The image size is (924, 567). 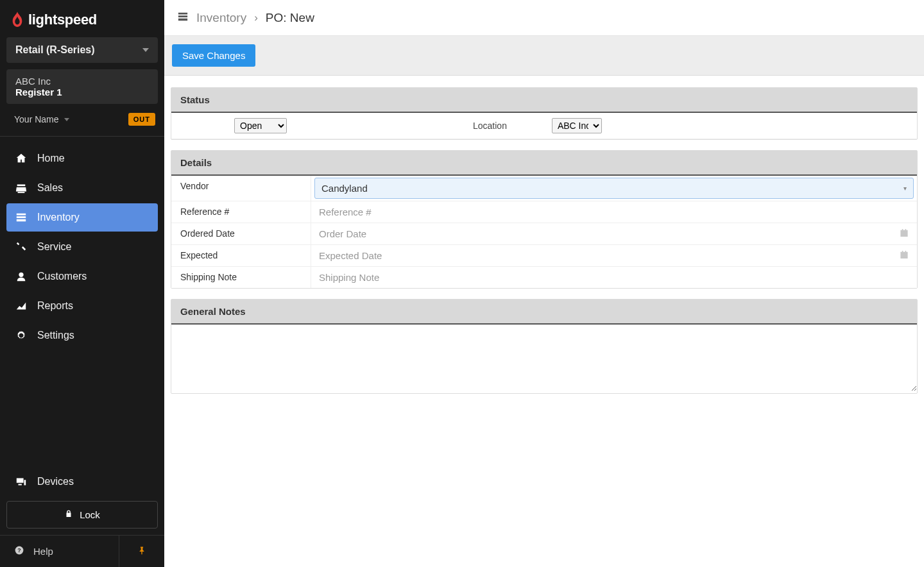 I want to click on user-name: Your Name, so click(x=37, y=119).